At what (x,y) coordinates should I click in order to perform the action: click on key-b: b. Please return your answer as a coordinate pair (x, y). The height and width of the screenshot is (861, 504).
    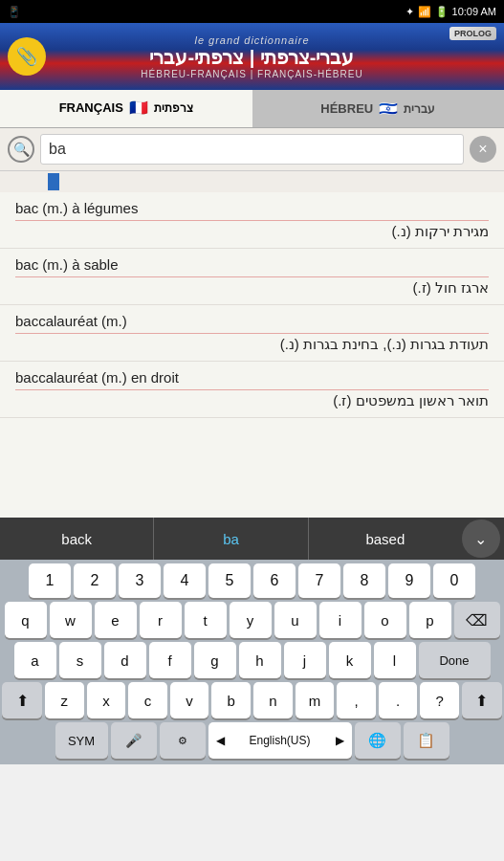
    Looking at the image, I should click on (231, 700).